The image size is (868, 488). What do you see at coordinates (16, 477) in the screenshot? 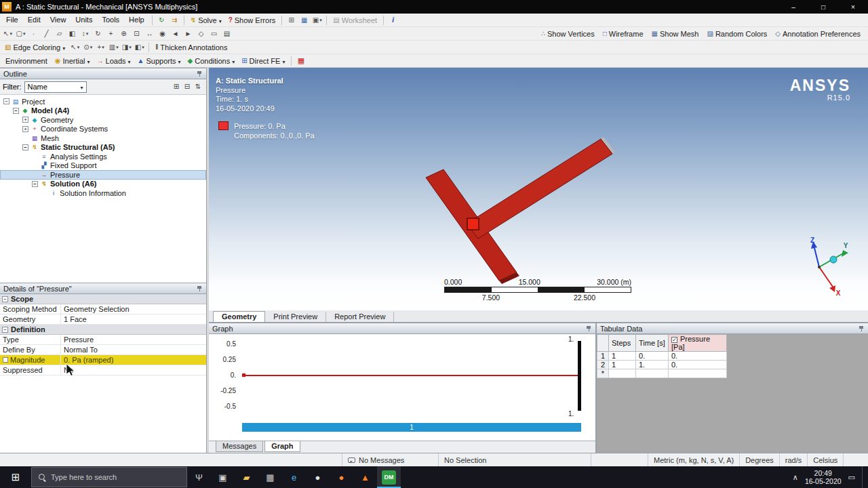
I see `start-button: ⊞` at bounding box center [16, 477].